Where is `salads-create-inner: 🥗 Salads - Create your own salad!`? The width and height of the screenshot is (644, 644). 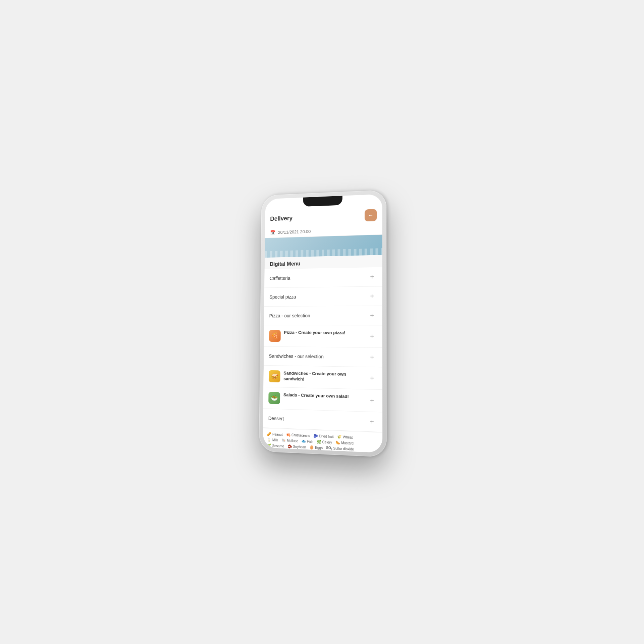 salads-create-inner: 🥗 Salads - Create your own salad! is located at coordinates (318, 399).